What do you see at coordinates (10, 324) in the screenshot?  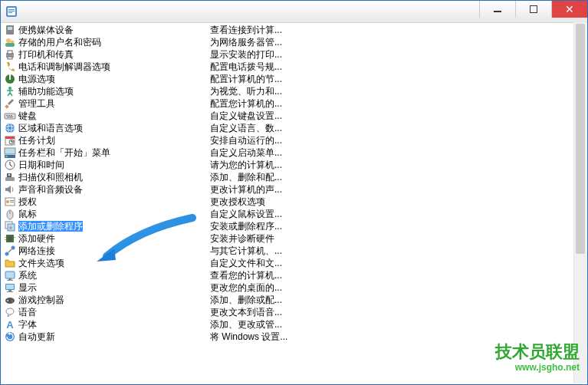 I see `font-icon: A` at bounding box center [10, 324].